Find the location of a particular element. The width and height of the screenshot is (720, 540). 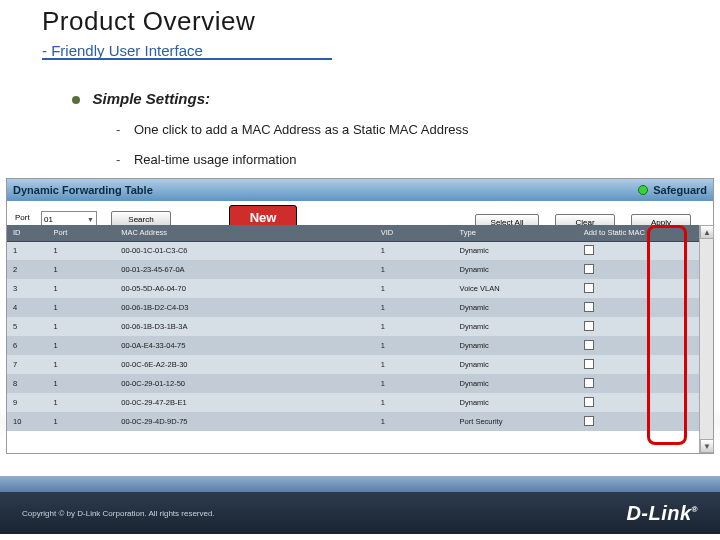

bullet-sub-1-text: One click to add a MAC Address as a Stat… is located at coordinates (302, 130).